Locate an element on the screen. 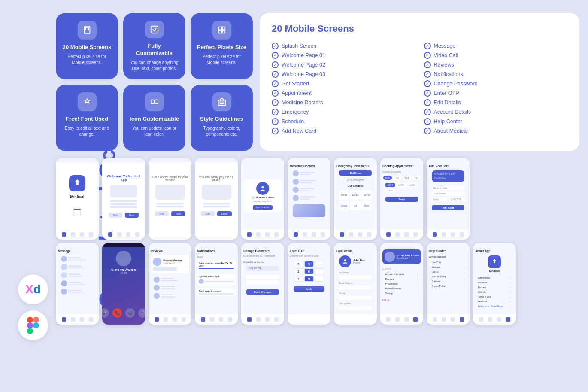  message-item is located at coordinates (77, 275).